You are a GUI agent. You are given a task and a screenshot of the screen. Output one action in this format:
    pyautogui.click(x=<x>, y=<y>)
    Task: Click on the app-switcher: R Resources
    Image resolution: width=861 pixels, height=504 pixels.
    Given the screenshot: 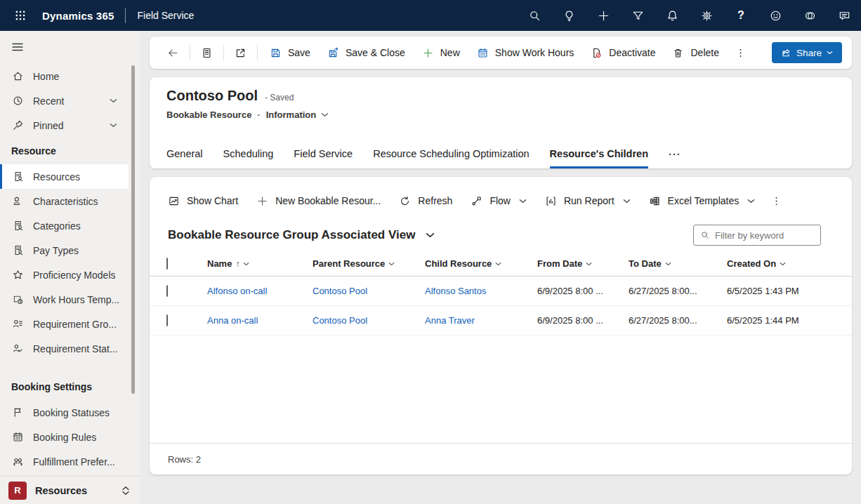 What is the action you would take?
    pyautogui.click(x=70, y=490)
    